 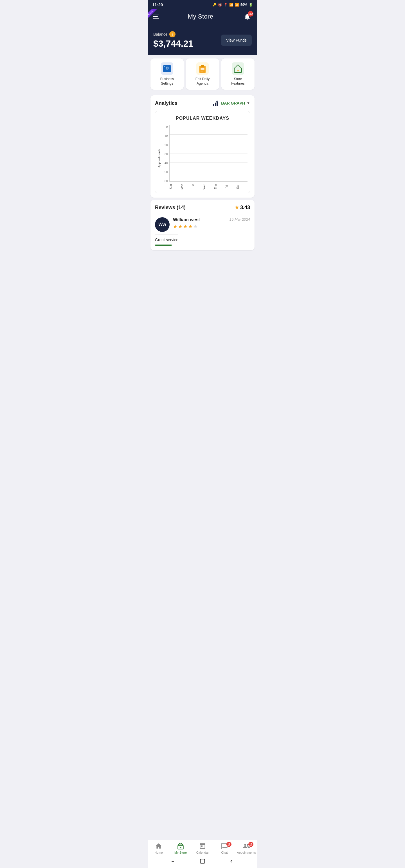 What do you see at coordinates (226, 5) in the screenshot?
I see `location-icon: 📍` at bounding box center [226, 5].